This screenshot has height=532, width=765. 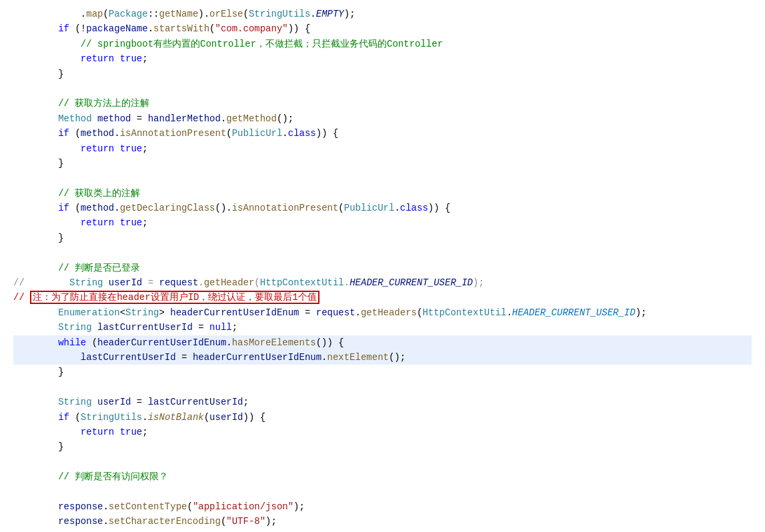 I want to click on code-line: String lastCurrentUserId = null;, so click(x=383, y=327).